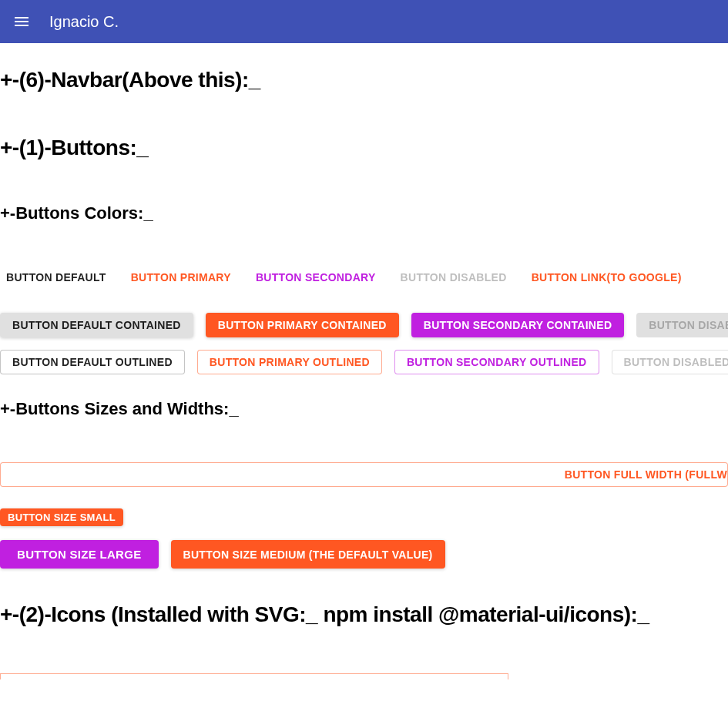  What do you see at coordinates (364, 518) in the screenshot?
I see `small-button-row: Button Size Small` at bounding box center [364, 518].